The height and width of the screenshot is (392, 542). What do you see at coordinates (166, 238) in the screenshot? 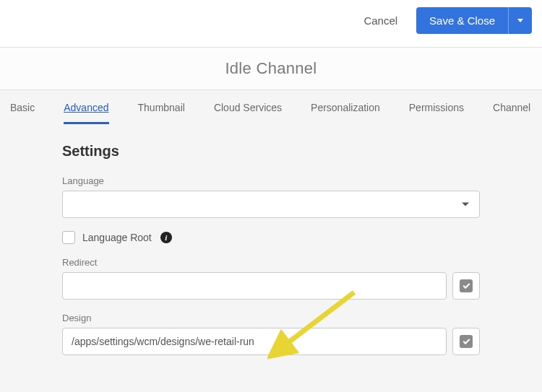
I see `info-icon: i` at bounding box center [166, 238].